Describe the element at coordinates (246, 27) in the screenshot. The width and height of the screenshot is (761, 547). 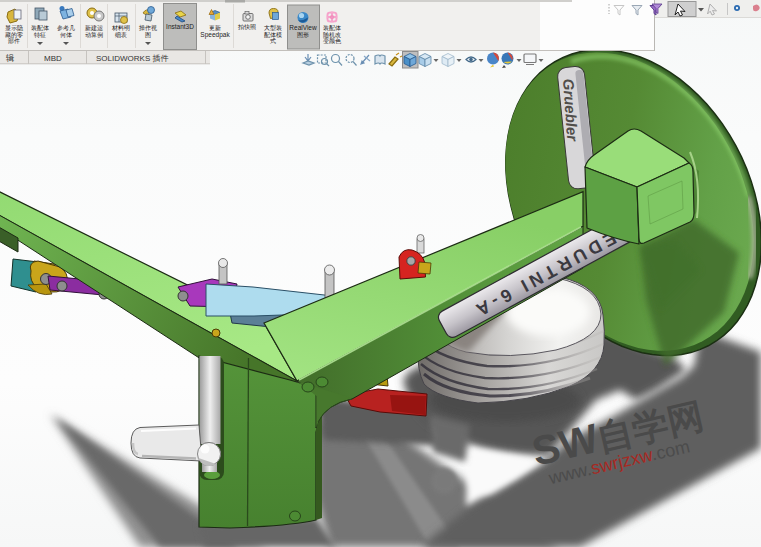
I see `svg-text: 拍快照` at that location.